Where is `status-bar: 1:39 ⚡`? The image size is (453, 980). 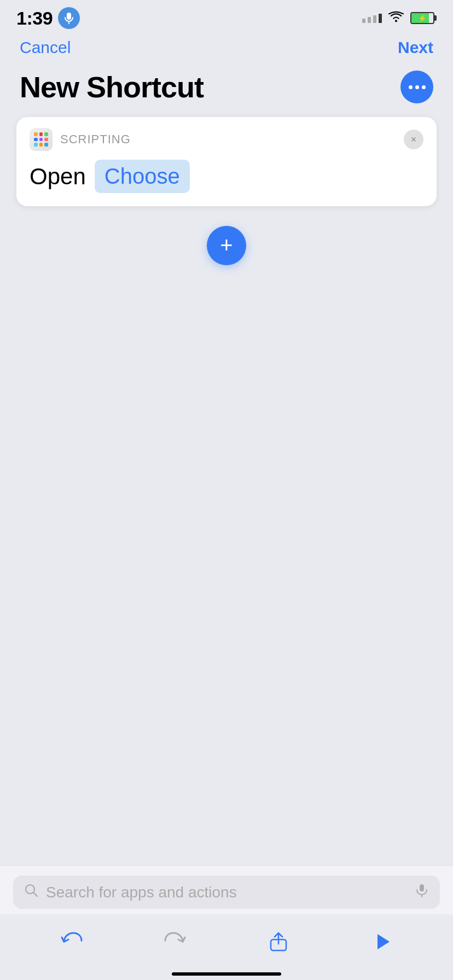
status-bar: 1:39 ⚡ is located at coordinates (226, 16).